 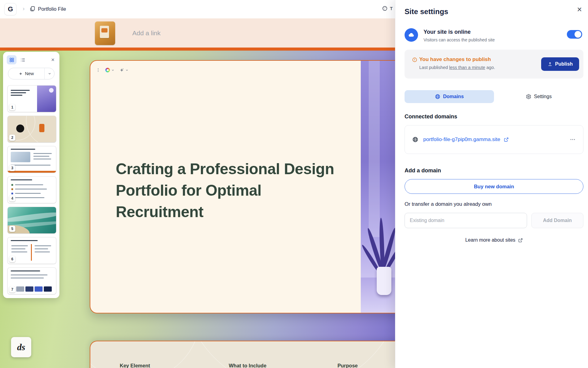 What do you see at coordinates (455, 59) in the screenshot?
I see `changes-title: You have changes to publish` at bounding box center [455, 59].